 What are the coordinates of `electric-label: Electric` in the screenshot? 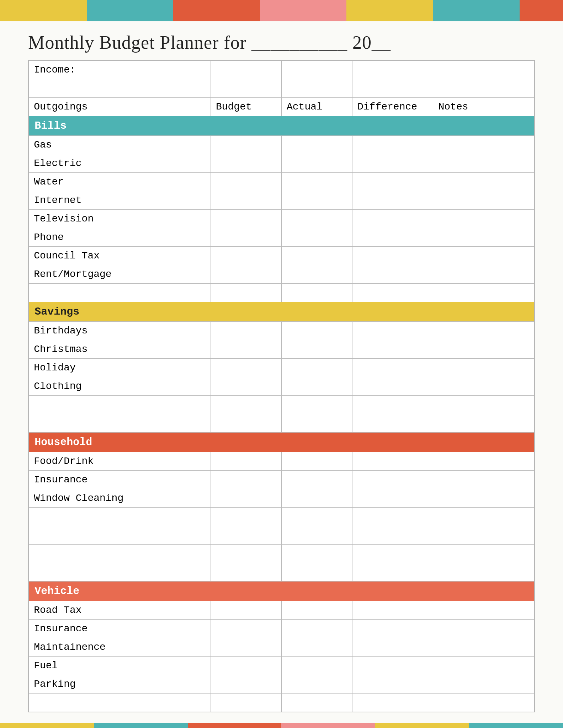 It's located at (120, 164).